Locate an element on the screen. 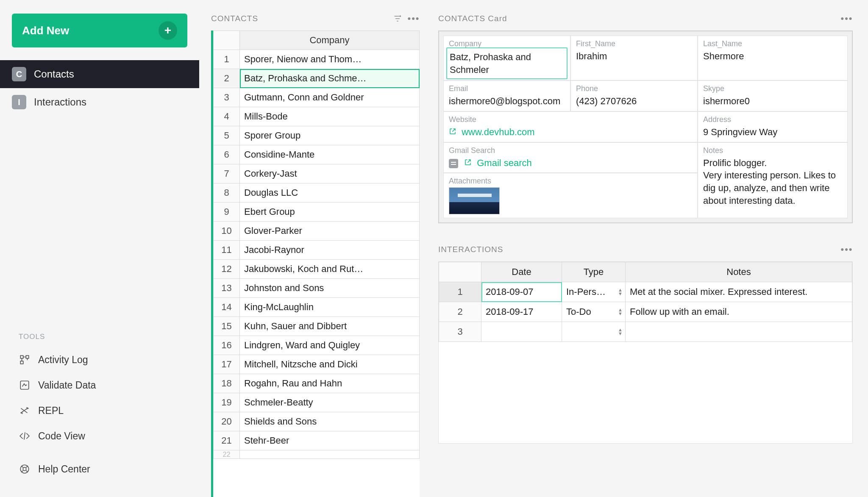  row-number: 13 is located at coordinates (227, 288).